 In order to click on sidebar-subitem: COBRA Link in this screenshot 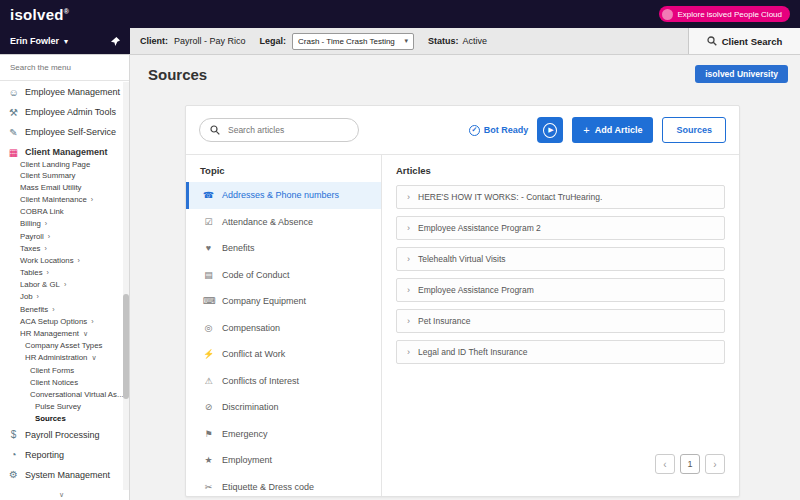, I will do `click(64, 212)`.